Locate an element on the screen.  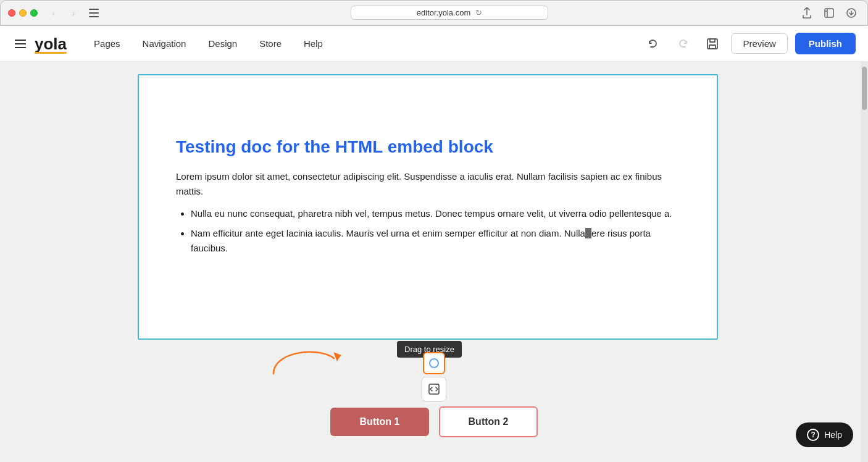
buttons-row: Button 1 Button 2 is located at coordinates (434, 428).